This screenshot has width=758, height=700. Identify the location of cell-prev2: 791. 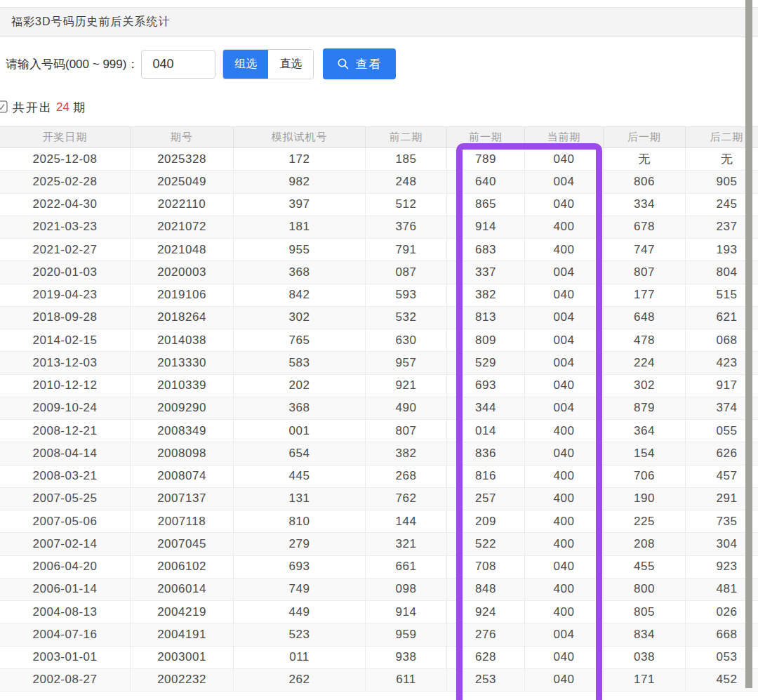
(406, 250).